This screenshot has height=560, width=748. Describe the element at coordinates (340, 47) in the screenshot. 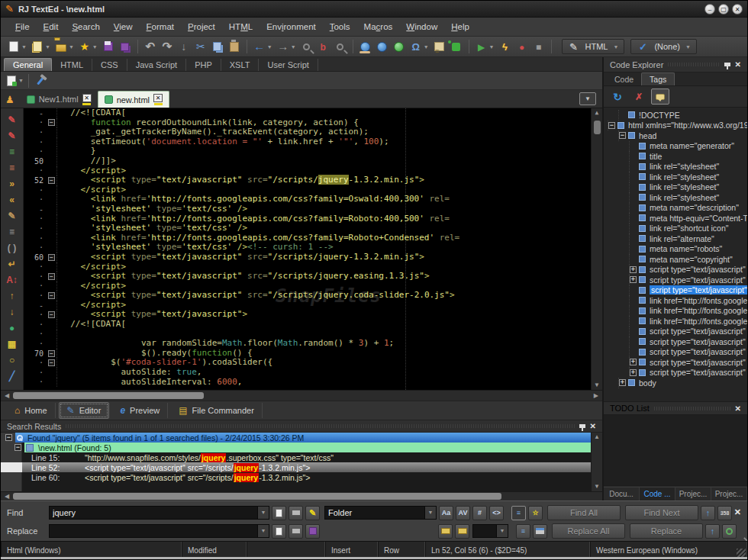

I see `find-in-files-button` at that location.